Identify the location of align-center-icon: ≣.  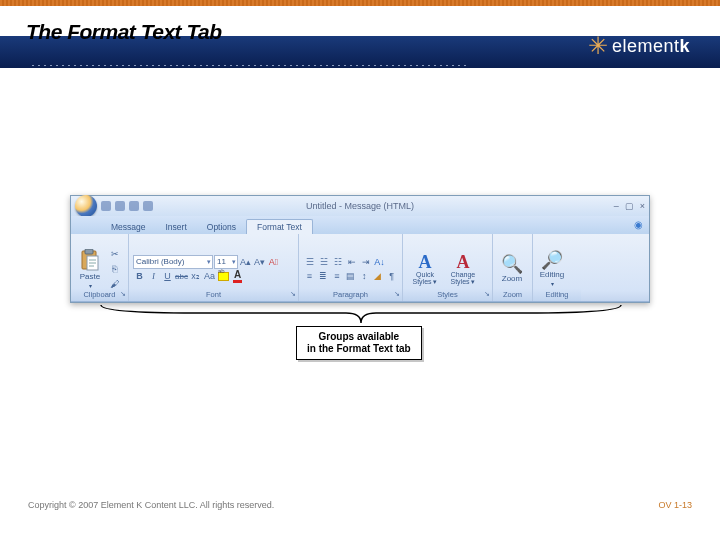
(324, 276).